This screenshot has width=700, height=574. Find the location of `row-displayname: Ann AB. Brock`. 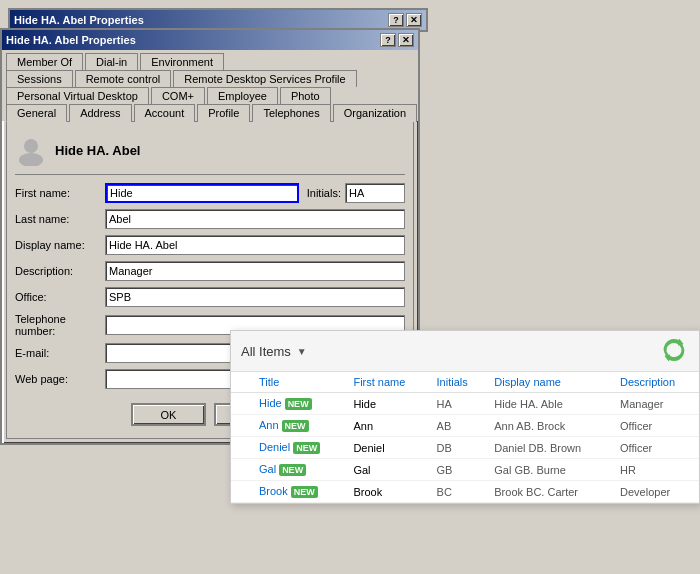

row-displayname: Ann AB. Brock is located at coordinates (549, 426).